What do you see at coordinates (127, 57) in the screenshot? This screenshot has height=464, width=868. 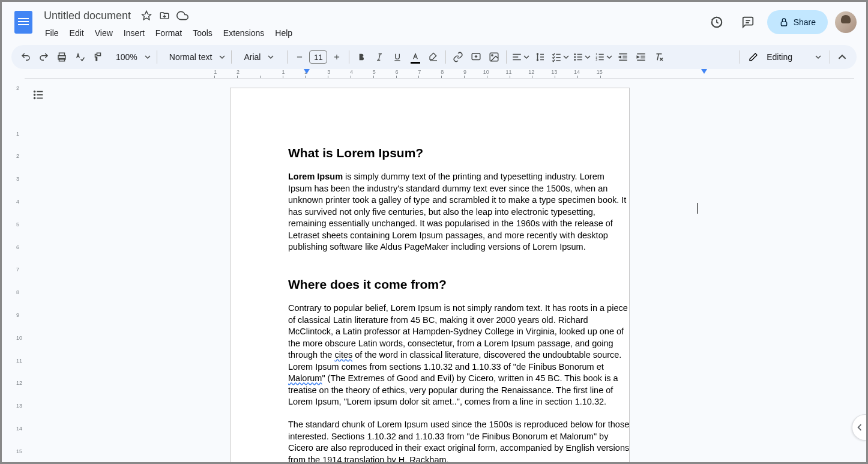 I see `zoom-value: 100%` at bounding box center [127, 57].